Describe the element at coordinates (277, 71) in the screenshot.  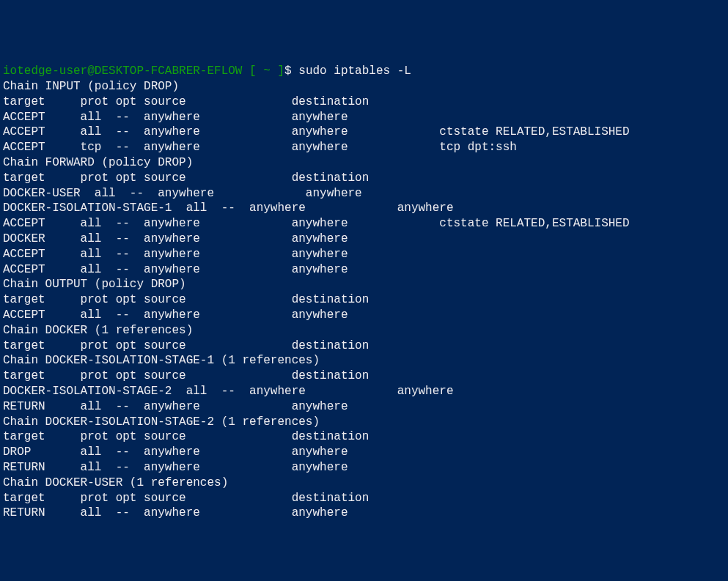
I see `prompt-close: ]` at that location.